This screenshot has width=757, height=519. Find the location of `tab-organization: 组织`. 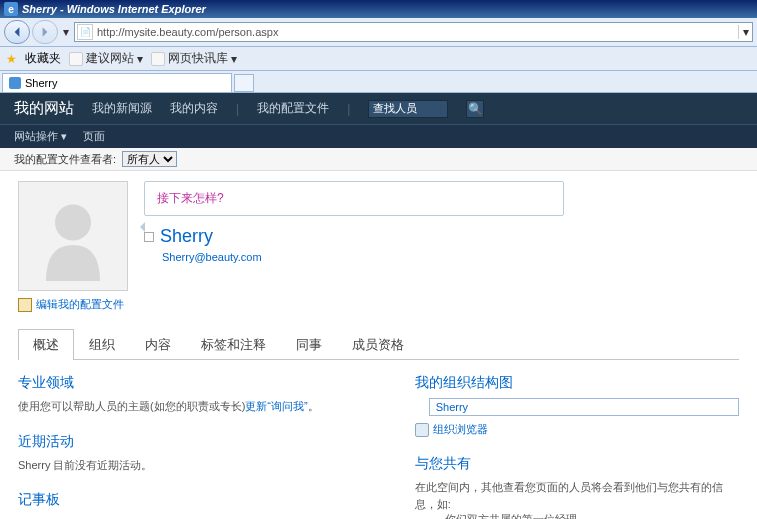

tab-organization: 组织 is located at coordinates (102, 344).